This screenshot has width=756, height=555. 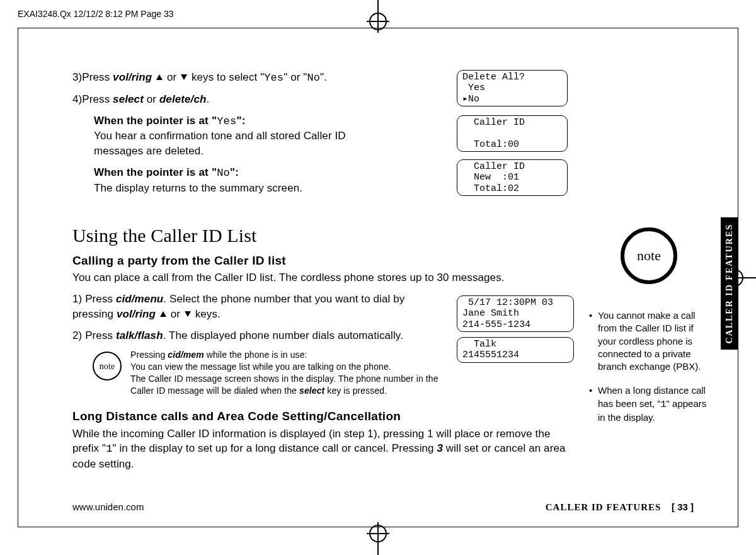 What do you see at coordinates (730, 283) in the screenshot?
I see `section-tab-label: CALLER ID FEATURES` at bounding box center [730, 283].